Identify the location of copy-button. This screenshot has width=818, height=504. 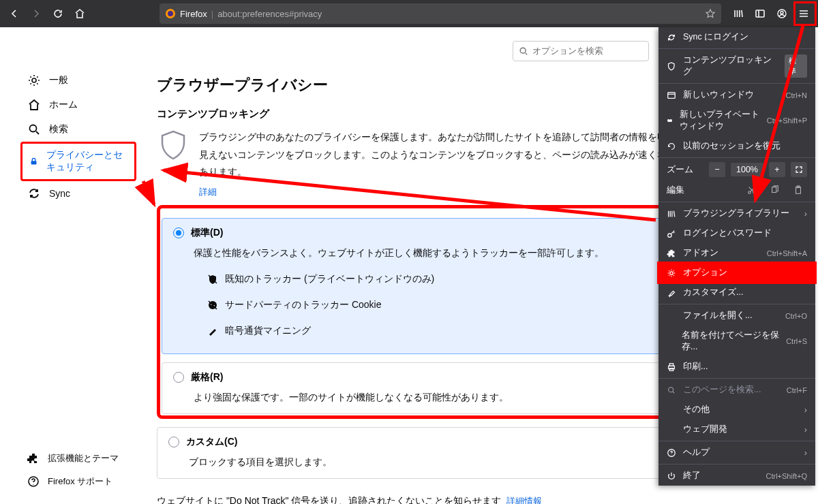
(775, 190).